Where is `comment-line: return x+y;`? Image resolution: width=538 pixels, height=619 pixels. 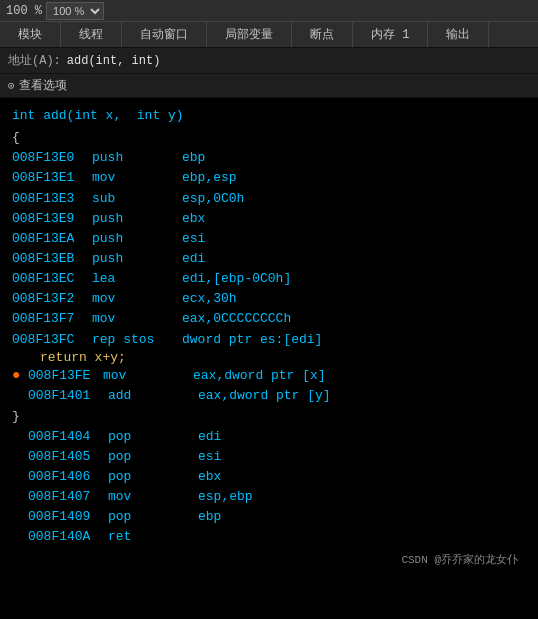
comment-line: return x+y; is located at coordinates (269, 358).